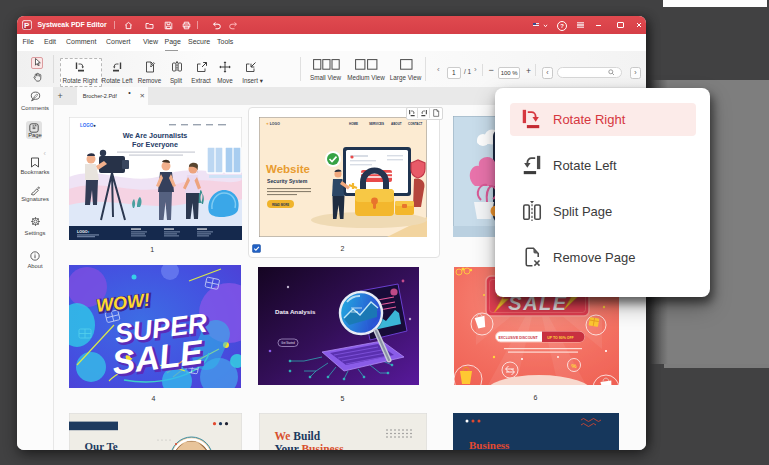  I want to click on svg-text: Our Te, so click(100, 446).